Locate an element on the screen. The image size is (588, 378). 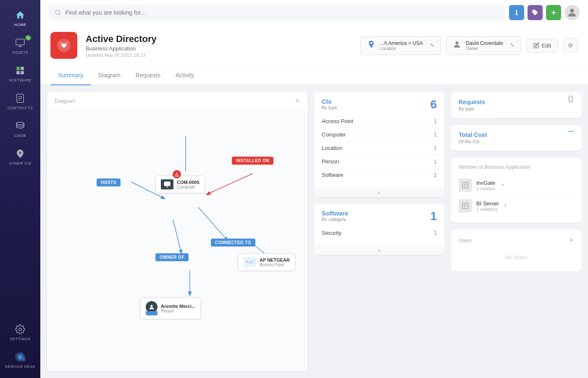
sidebar-item-assets: 5 ASSETS is located at coordinates (20, 46).